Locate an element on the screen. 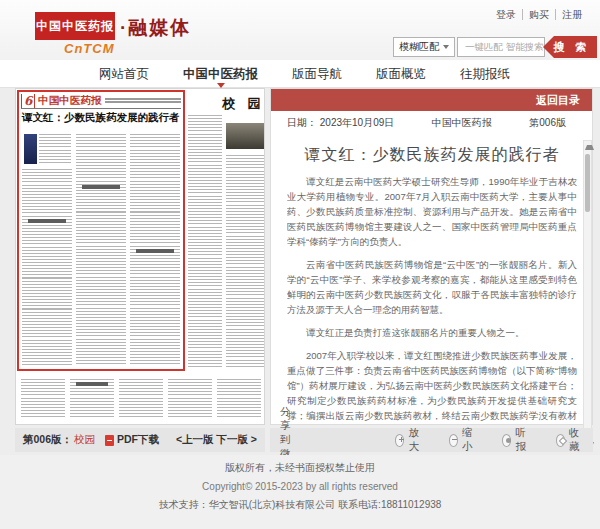 The width and height of the screenshot is (600, 529). zoom-in-button: 放大 is located at coordinates (409, 440).